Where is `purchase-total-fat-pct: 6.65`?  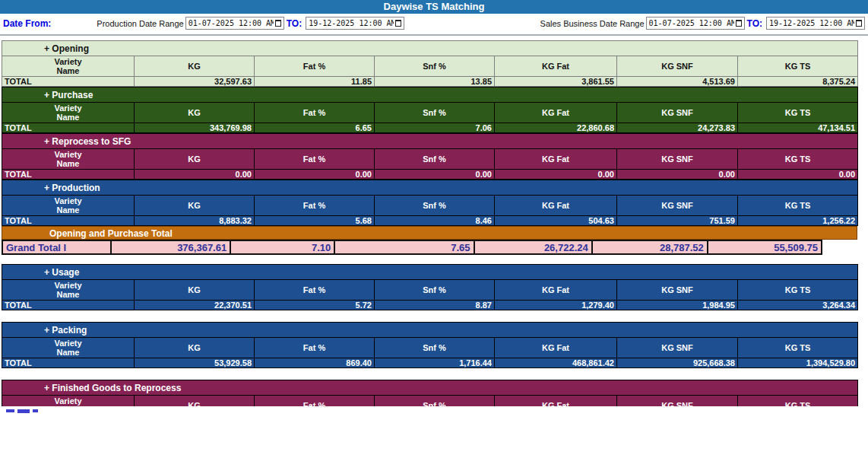 purchase-total-fat-pct: 6.65 is located at coordinates (315, 128).